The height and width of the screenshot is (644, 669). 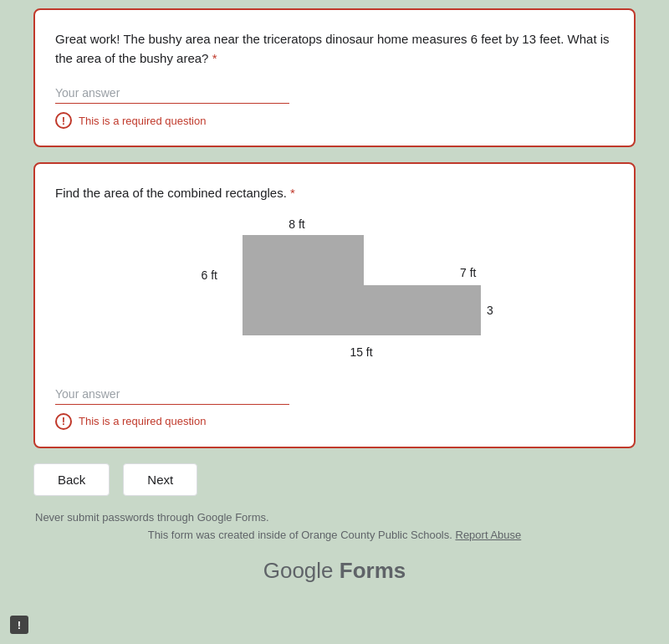 I want to click on question1-error-icon, so click(x=64, y=120).